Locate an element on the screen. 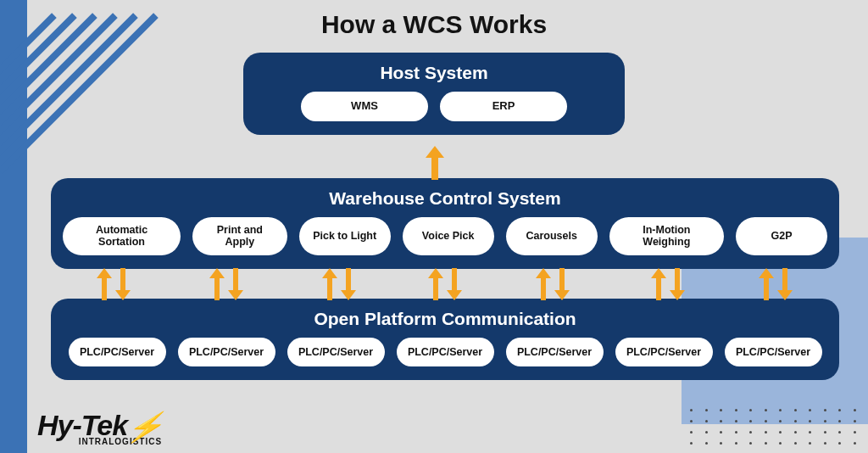  hytek-logo: Hy-Tek⚡ INTRALOGISTICS is located at coordinates (100, 428).